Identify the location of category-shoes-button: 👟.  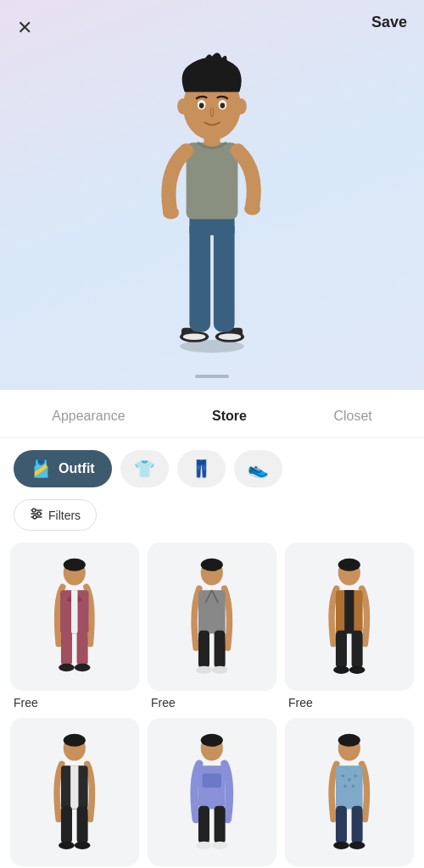
(258, 469).